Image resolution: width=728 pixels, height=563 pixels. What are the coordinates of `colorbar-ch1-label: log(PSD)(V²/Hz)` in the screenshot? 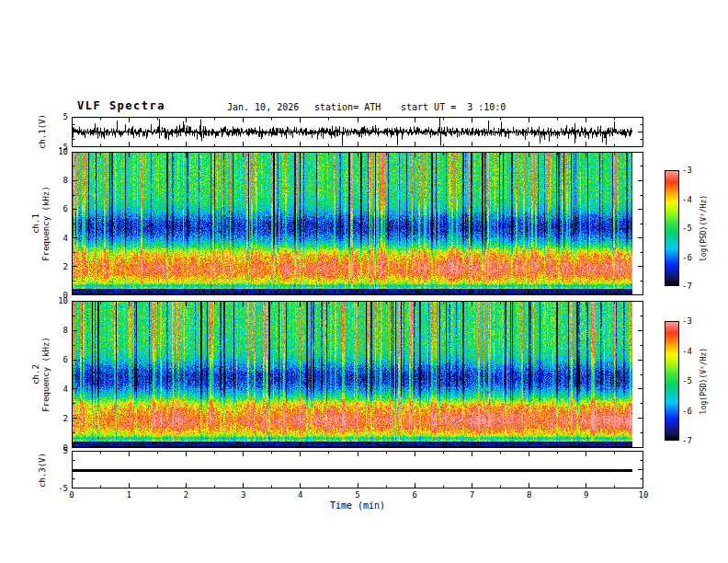 It's located at (704, 228).